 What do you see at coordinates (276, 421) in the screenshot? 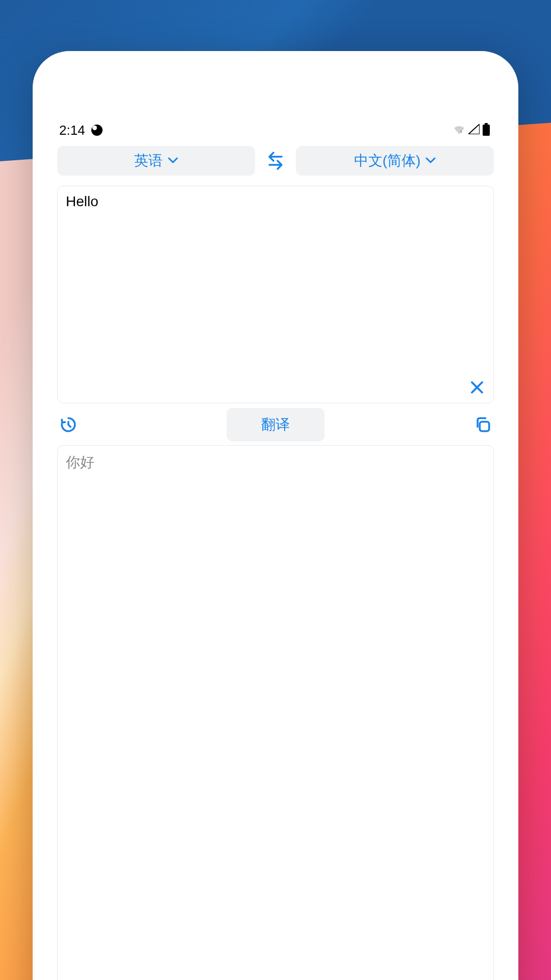
I see `action-row: 翻译` at bounding box center [276, 421].